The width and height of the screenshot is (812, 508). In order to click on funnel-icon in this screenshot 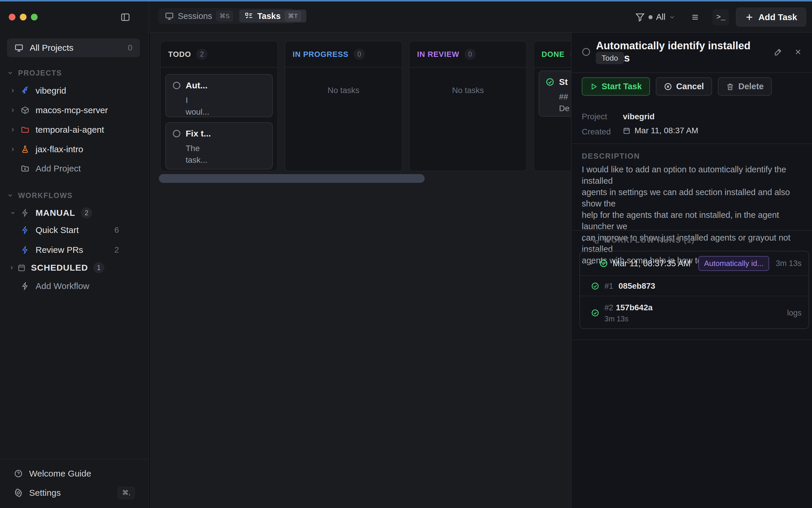, I will do `click(640, 17)`.